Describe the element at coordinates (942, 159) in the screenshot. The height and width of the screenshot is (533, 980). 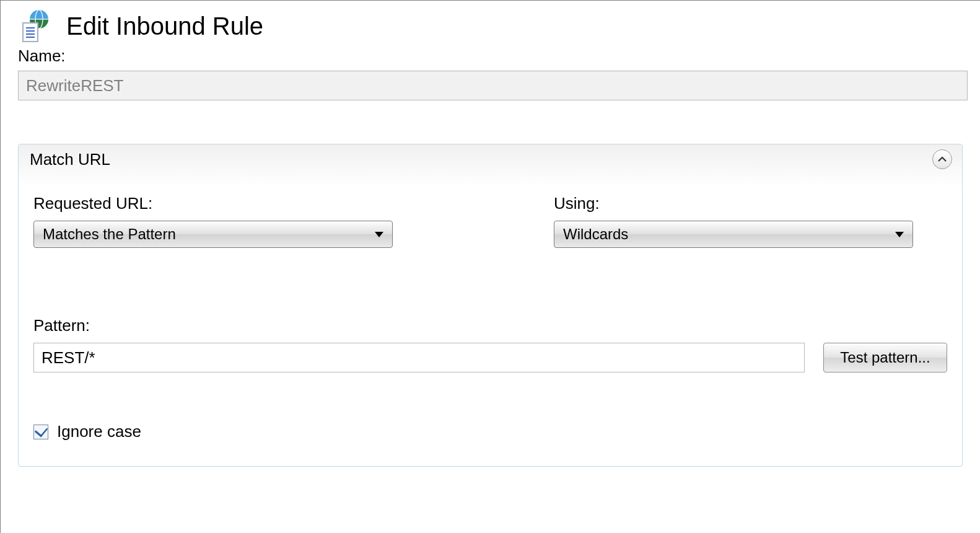
I see `chevron-up-icon` at that location.